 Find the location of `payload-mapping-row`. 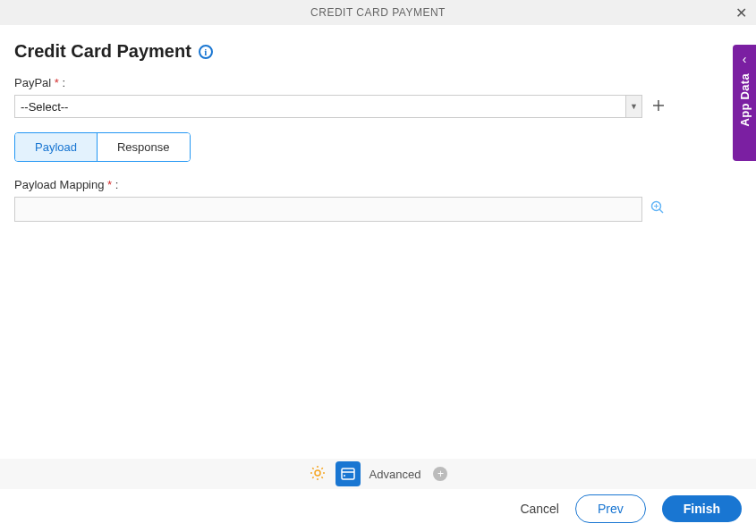

payload-mapping-row is located at coordinates (378, 209).